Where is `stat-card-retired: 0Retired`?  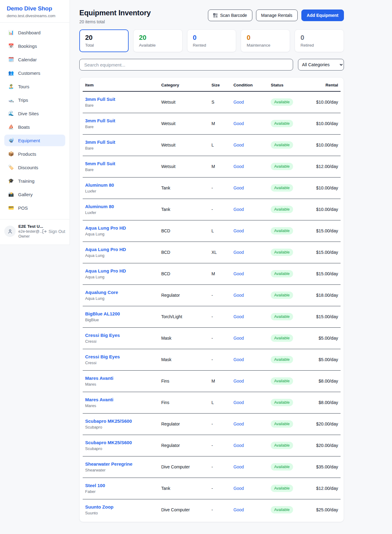
stat-card-retired: 0Retired is located at coordinates (319, 41).